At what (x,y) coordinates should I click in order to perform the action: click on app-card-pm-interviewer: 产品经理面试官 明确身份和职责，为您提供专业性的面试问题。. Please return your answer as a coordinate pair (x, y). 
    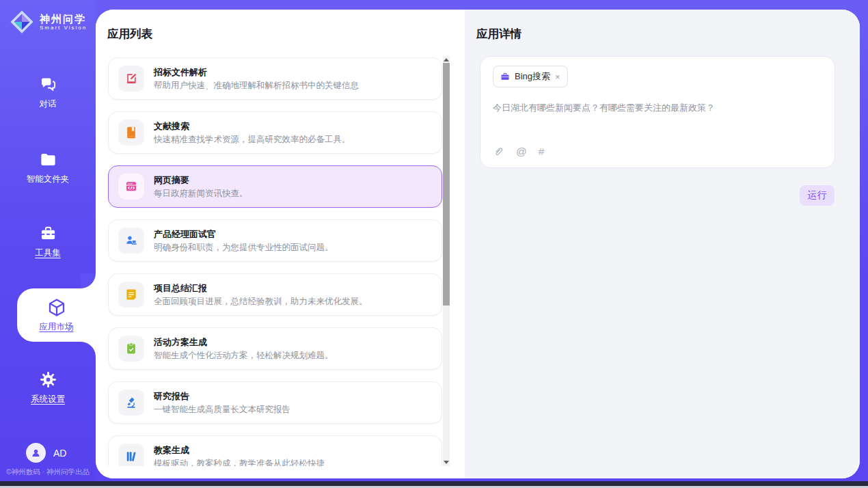
    Looking at the image, I should click on (275, 241).